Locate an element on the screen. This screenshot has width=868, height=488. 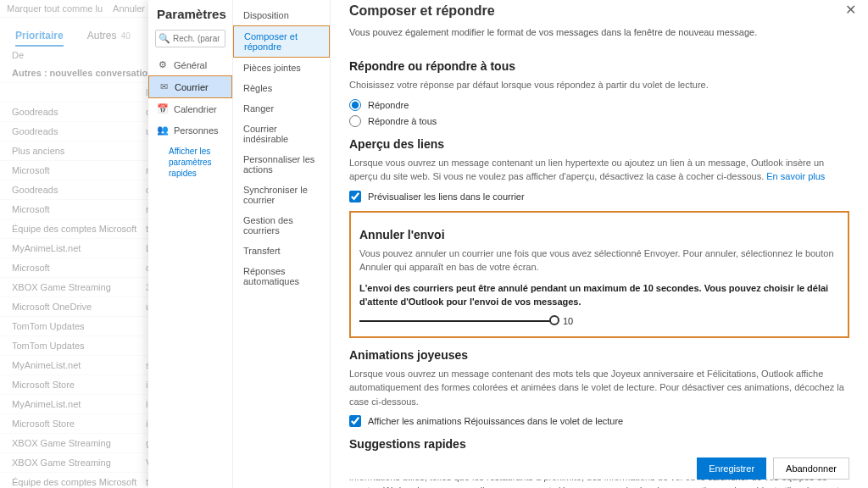
sub-item-transfert: Transfert is located at coordinates (281, 251).